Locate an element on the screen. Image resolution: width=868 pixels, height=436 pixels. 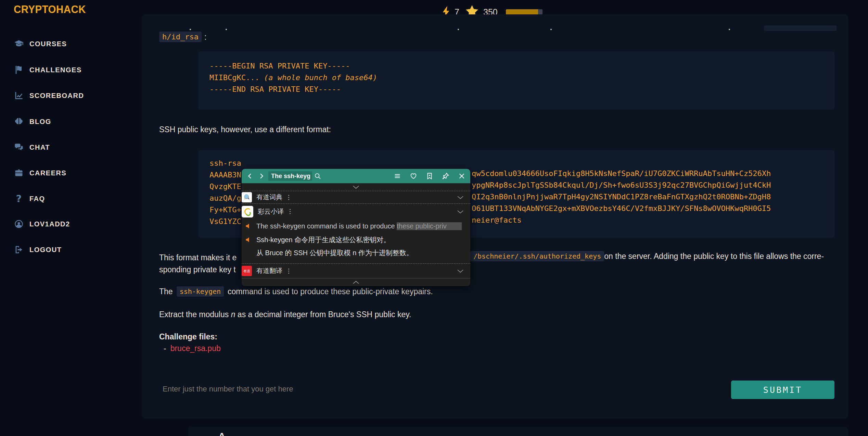
sidebar-item-label: CHAT is located at coordinates (40, 147).